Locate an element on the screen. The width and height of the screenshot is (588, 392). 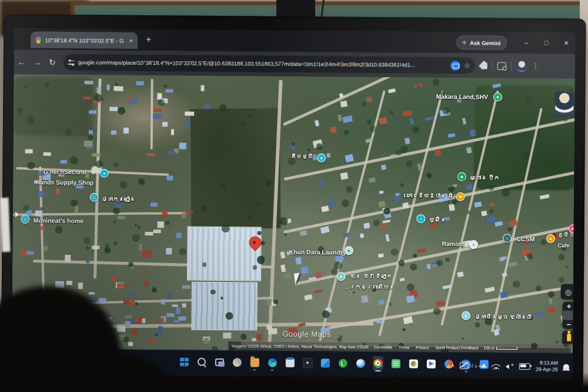
chrome is located at coordinates (378, 363).